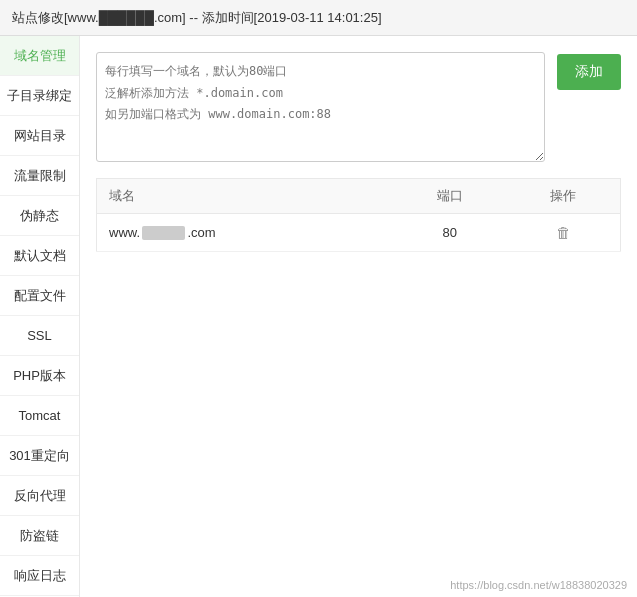 The width and height of the screenshot is (637, 597). What do you see at coordinates (564, 232) in the screenshot?
I see `delete-icon: 🗑` at bounding box center [564, 232].